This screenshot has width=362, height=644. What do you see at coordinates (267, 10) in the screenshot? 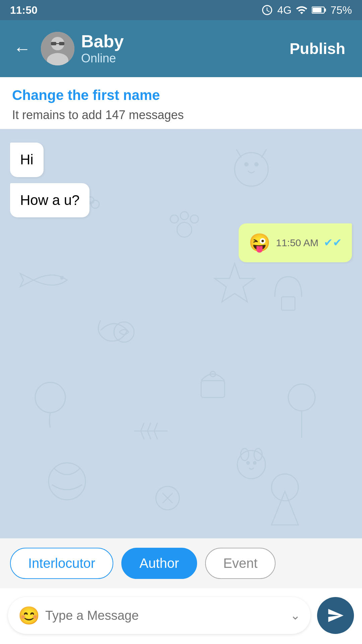
I see `clock-icon` at bounding box center [267, 10].